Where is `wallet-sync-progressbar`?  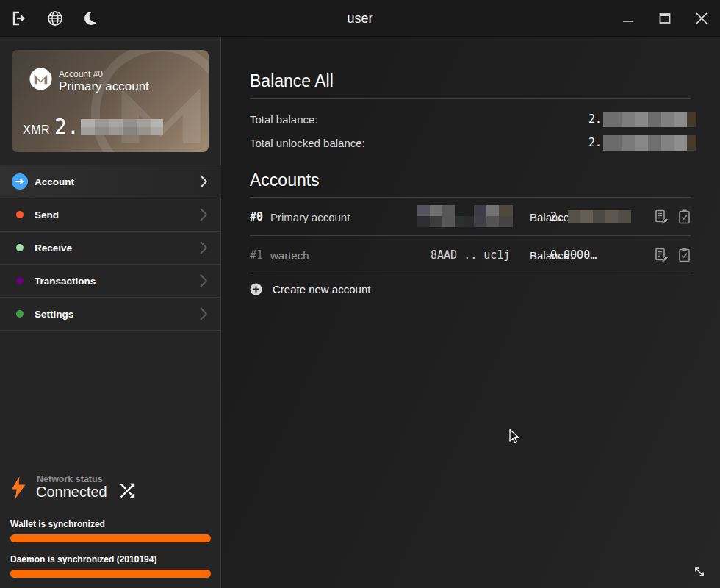 wallet-sync-progressbar is located at coordinates (110, 538).